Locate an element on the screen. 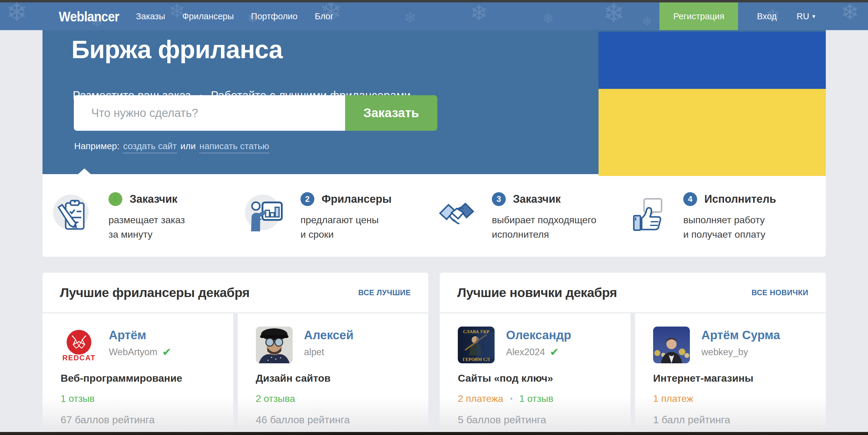  chevron-down-icon: ▾ is located at coordinates (814, 16).